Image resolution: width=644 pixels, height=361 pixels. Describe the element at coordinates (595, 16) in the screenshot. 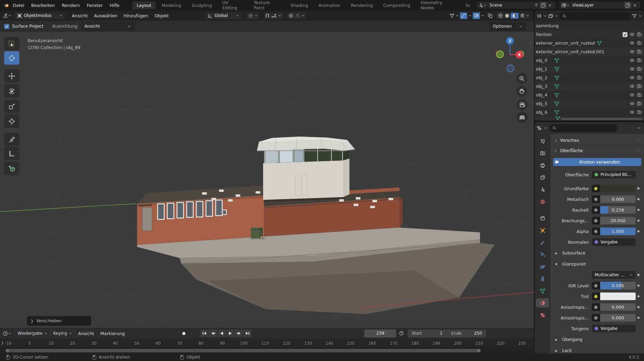

I see `outliner-search` at that location.